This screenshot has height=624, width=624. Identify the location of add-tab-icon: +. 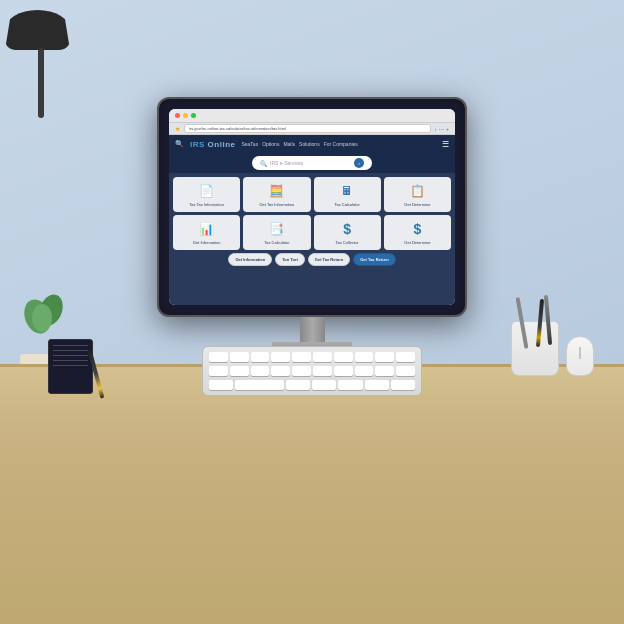
(448, 129).